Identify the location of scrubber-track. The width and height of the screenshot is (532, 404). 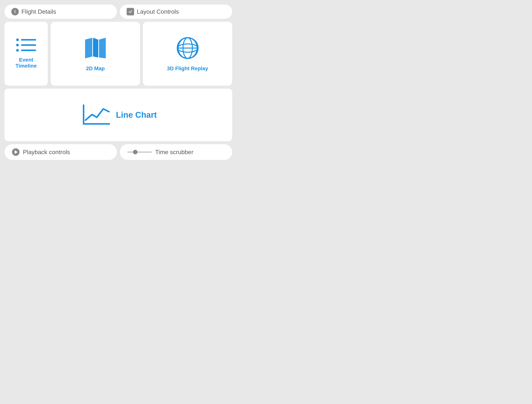
(140, 152).